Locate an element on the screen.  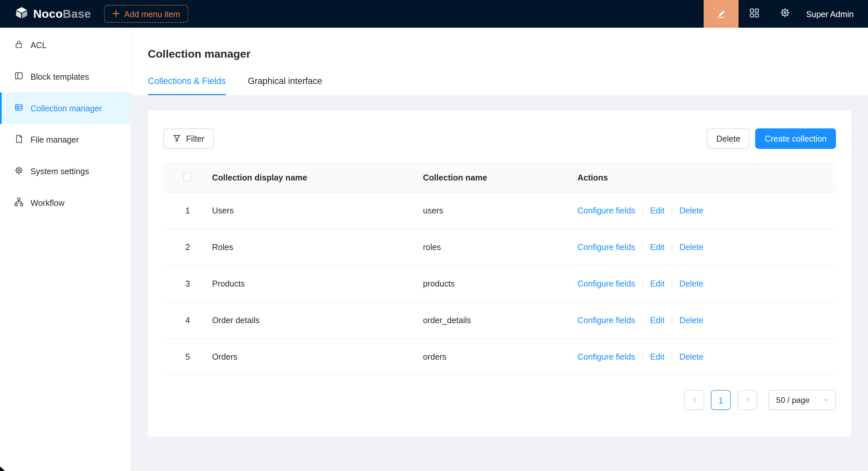
column-header-display-name: Collection display name is located at coordinates (317, 177).